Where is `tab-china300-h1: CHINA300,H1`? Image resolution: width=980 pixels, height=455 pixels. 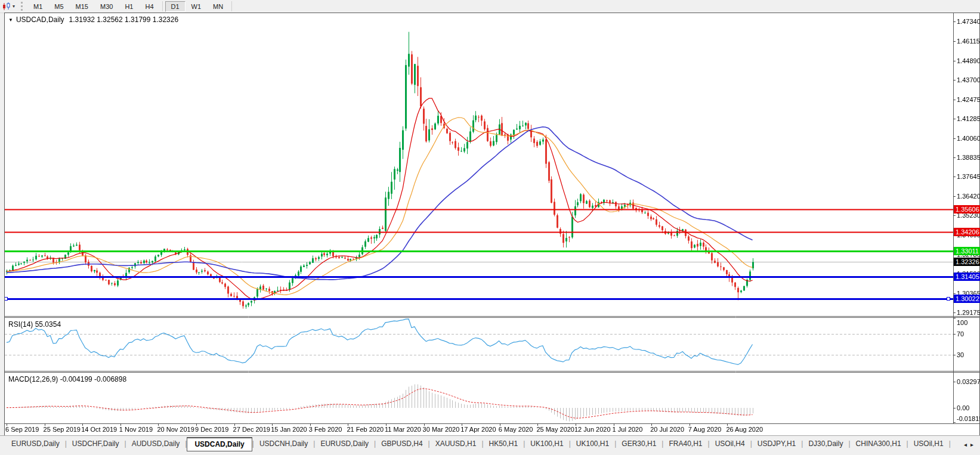
tab-china300-h1: CHINA300,H1 is located at coordinates (879, 444).